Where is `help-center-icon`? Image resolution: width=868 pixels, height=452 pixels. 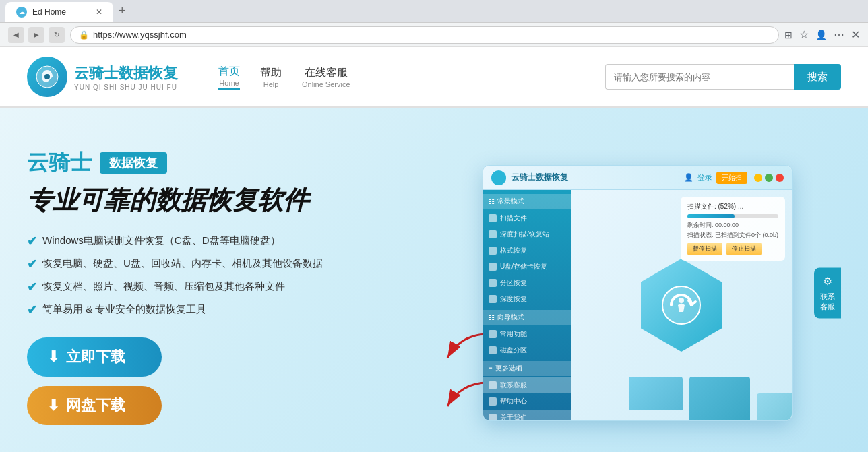 help-center-icon is located at coordinates (493, 401).